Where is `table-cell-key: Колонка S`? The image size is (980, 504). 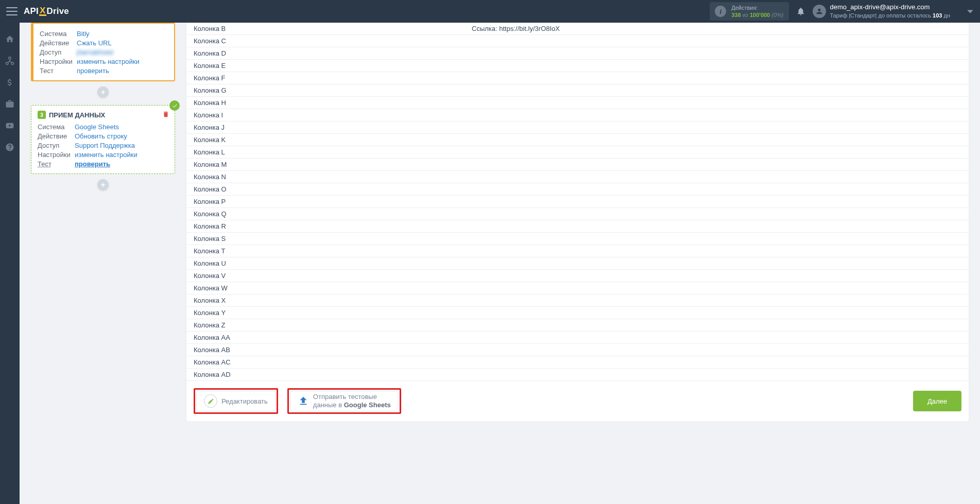 table-cell-key: Колонка S is located at coordinates (325, 239).